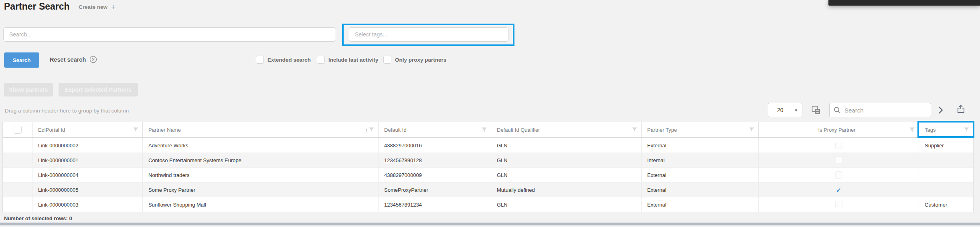 The image size is (980, 227). I want to click on table-row: Link-0000000001 Contoso Entertainment Sy…, so click(488, 160).